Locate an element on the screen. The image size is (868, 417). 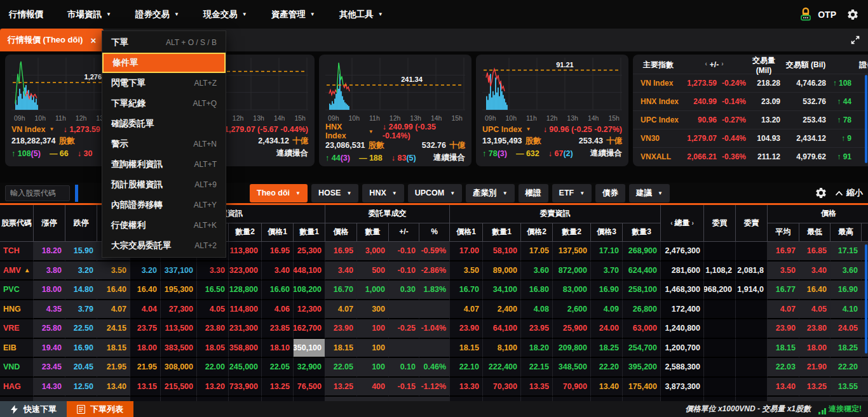
table-cell: 25,300 is located at coordinates (309, 251).